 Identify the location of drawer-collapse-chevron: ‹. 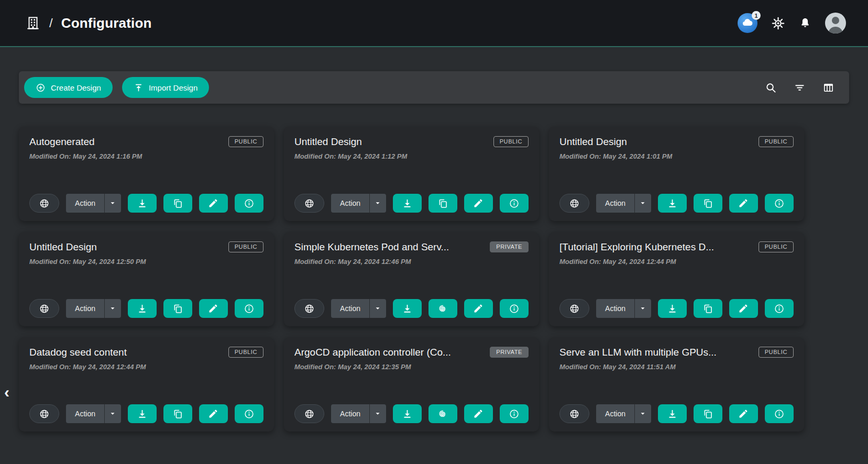
(7, 392).